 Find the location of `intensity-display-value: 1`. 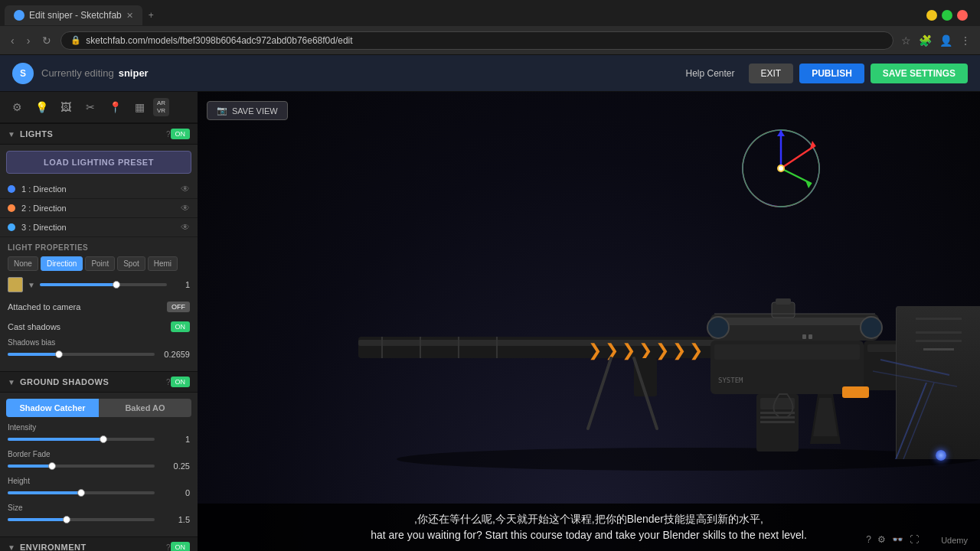

intensity-display-value: 1 is located at coordinates (175, 439).